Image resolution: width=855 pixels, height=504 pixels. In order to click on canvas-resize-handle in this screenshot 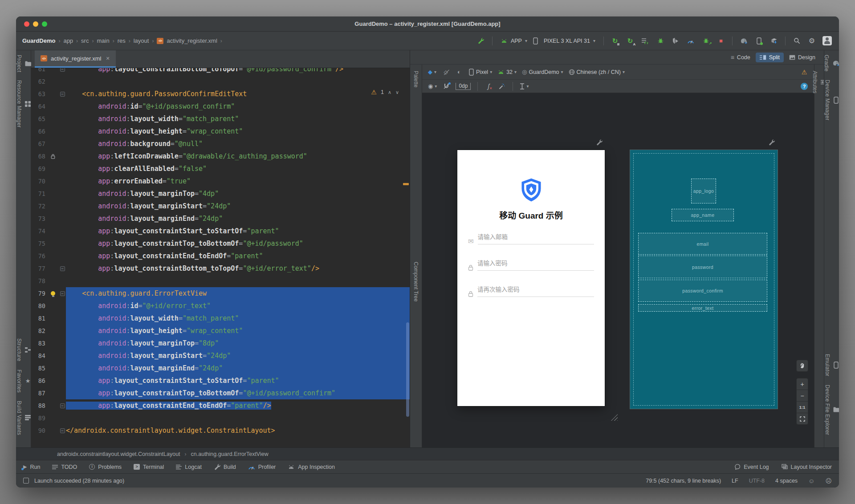, I will do `click(615, 418)`.